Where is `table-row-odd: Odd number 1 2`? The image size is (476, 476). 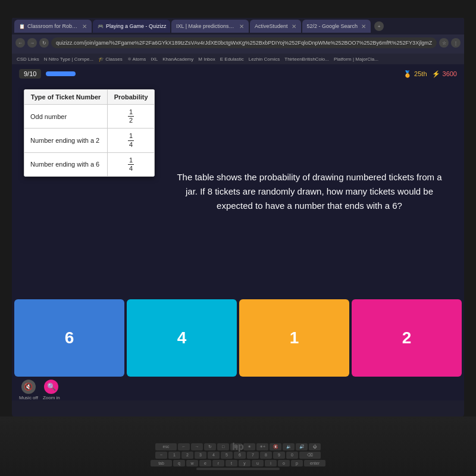 table-row-odd: Odd number 1 2 is located at coordinates (89, 117).